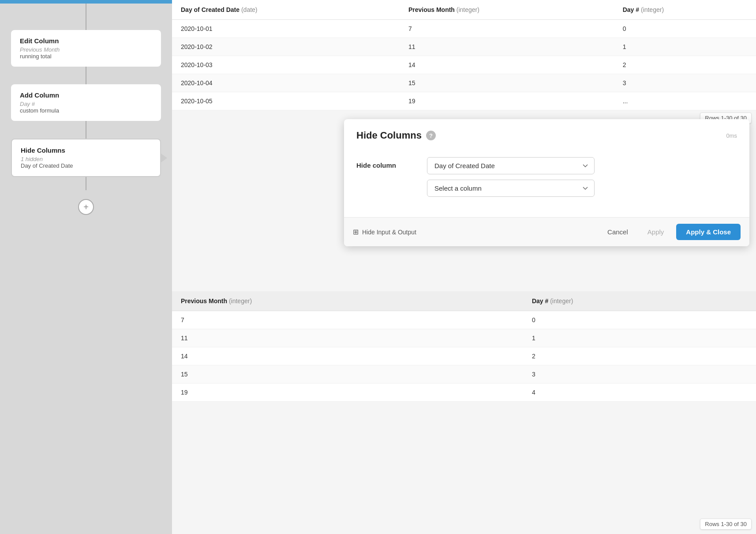 Image resolution: width=756 pixels, height=534 pixels. What do you see at coordinates (86, 49) in the screenshot?
I see `edit-column-subtitle: Previous Month` at bounding box center [86, 49].